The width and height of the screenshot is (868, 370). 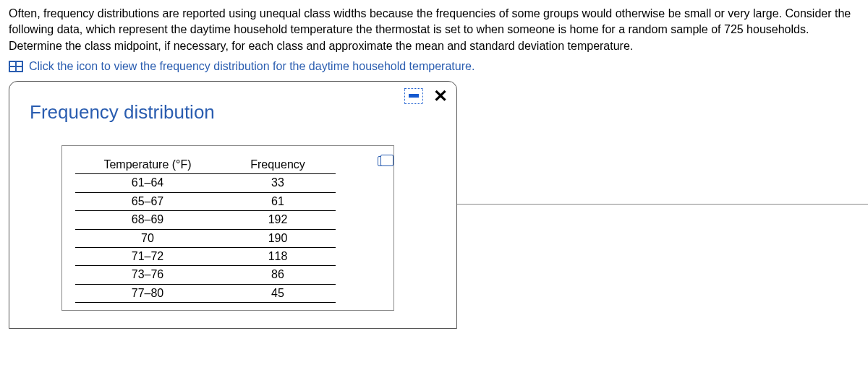 I want to click on table-row: 77–80 45, so click(x=205, y=293).